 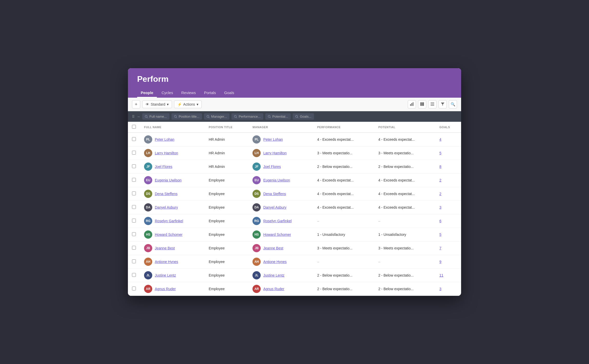 What do you see at coordinates (156, 116) in the screenshot?
I see `full-name-search-field: Full name...` at bounding box center [156, 116].